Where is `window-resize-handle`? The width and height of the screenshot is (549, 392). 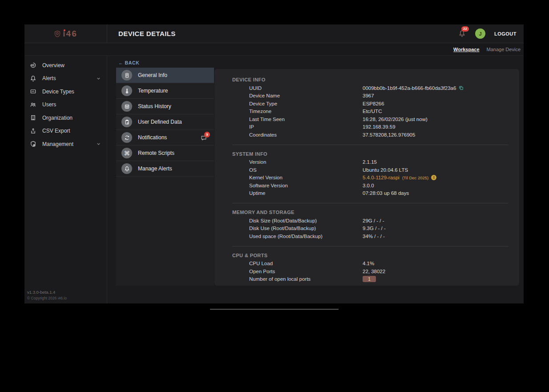 window-resize-handle is located at coordinates (274, 309).